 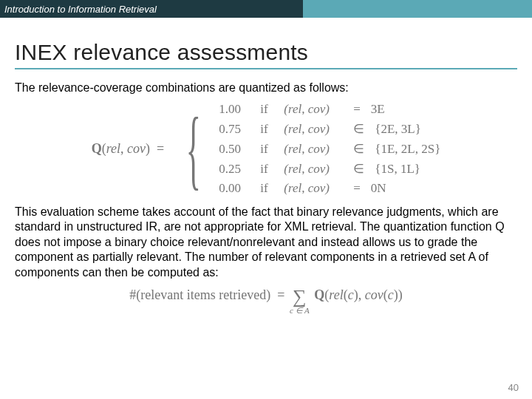 I want to click on header-accent, so click(x=417, y=9).